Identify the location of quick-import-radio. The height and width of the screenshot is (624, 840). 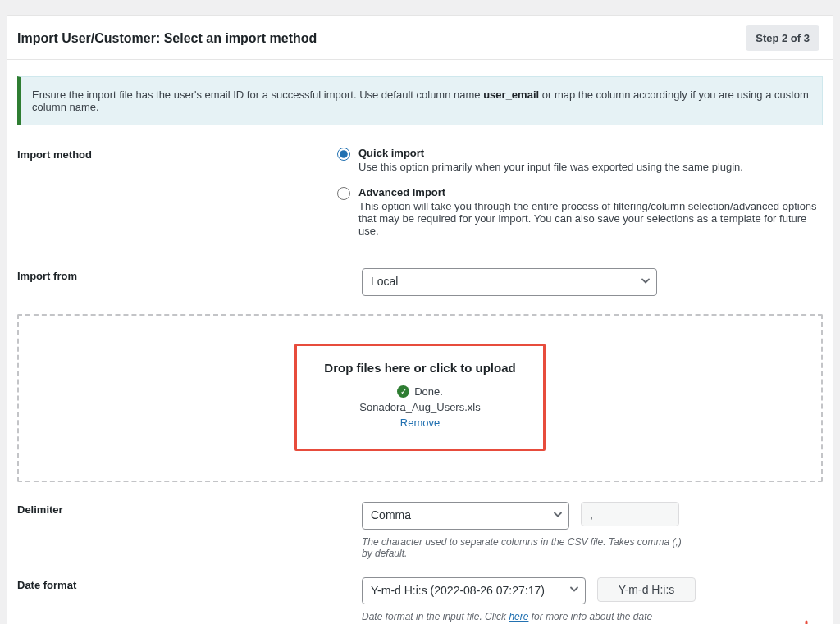
(344, 154).